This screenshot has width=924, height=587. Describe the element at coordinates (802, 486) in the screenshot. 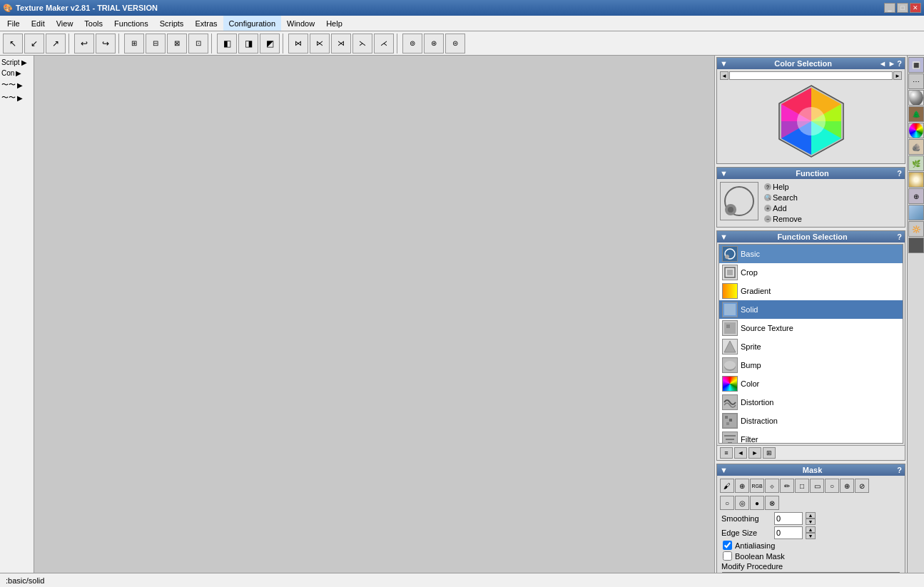

I see `mask-tool-rect: □` at that location.